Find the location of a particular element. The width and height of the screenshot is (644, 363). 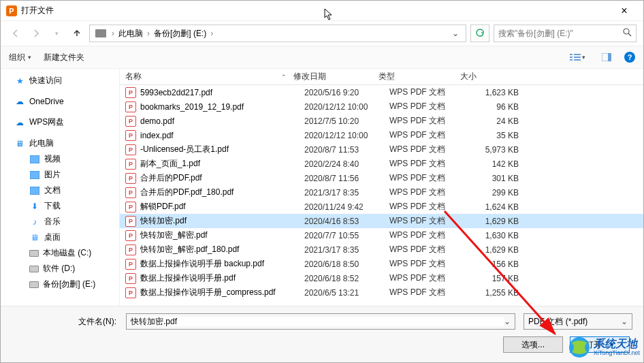

file-row: 合并后的PDF.pdf_180.pdf2021/3/17 8:35WPS PDF… is located at coordinates (381, 192).